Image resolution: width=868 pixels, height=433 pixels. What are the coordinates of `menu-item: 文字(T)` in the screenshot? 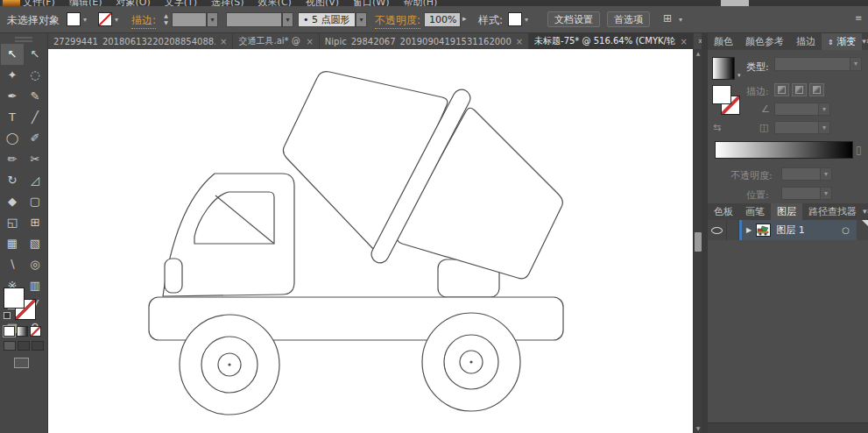 It's located at (180, 4).